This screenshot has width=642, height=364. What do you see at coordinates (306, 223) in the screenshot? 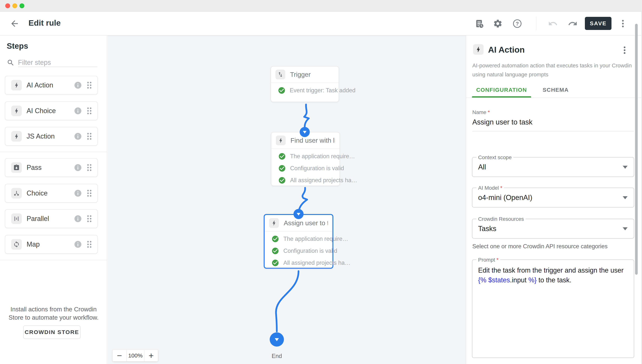
I see `node-title: Assign user to task` at bounding box center [306, 223].